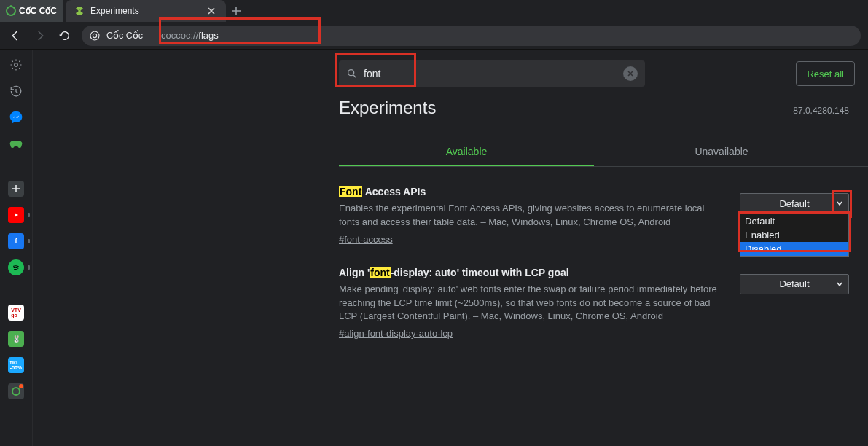  Describe the element at coordinates (594, 216) in the screenshot. I see `experiment-row: Font Access APIs Enables the experimenta…` at that location.